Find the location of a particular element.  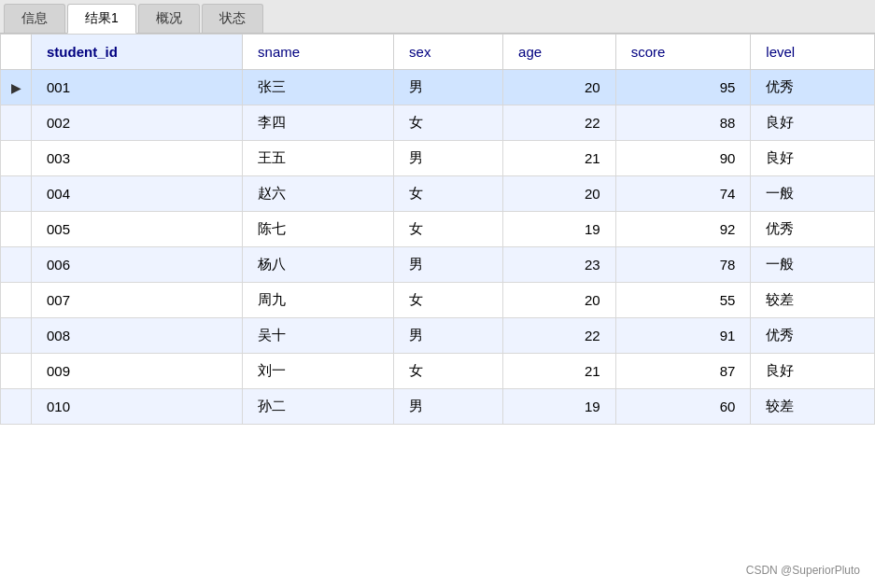

cell-score: 90 is located at coordinates (684, 159).